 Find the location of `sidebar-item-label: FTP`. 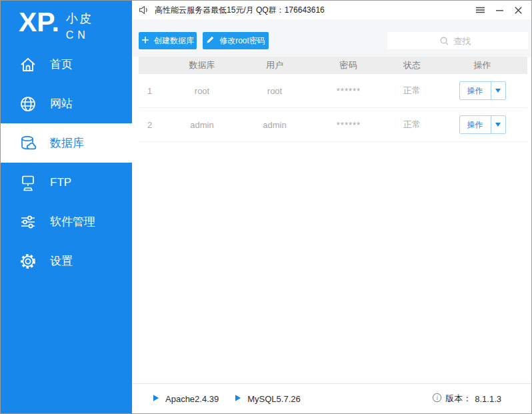

sidebar-item-label: FTP is located at coordinates (61, 183).